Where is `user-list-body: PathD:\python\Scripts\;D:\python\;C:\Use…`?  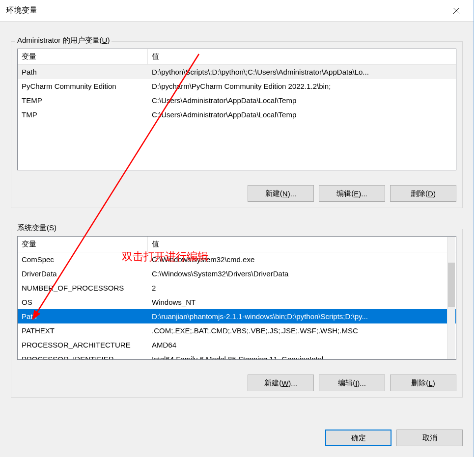 user-list-body: PathD:\python\Scripts\;D:\python\;C:\Use… is located at coordinates (237, 93).